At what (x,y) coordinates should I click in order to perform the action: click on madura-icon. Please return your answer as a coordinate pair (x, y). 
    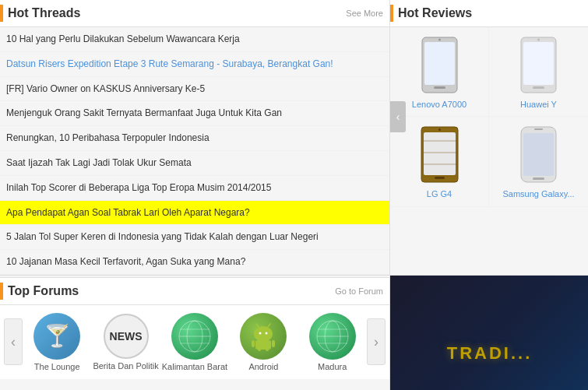
    Looking at the image, I should click on (333, 336).